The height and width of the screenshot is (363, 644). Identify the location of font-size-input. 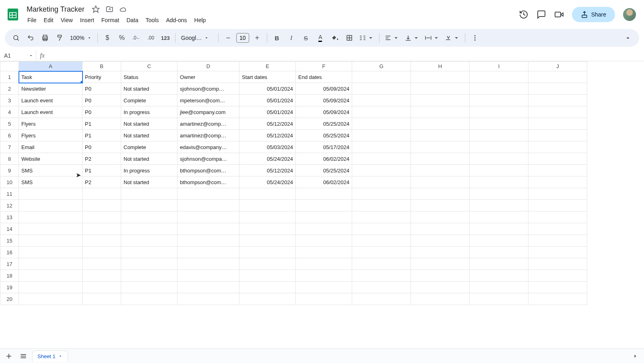
(243, 38).